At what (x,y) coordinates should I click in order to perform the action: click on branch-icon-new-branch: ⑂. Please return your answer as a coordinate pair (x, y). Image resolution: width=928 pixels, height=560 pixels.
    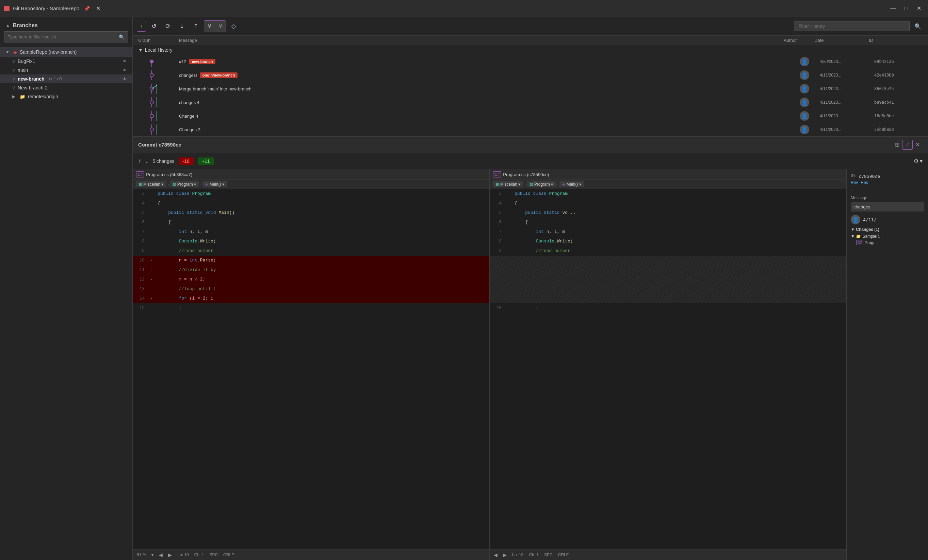
    Looking at the image, I should click on (14, 79).